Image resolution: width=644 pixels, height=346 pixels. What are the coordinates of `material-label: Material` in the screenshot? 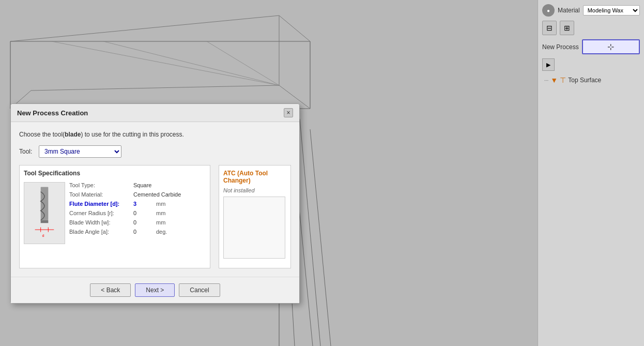 It's located at (569, 10).